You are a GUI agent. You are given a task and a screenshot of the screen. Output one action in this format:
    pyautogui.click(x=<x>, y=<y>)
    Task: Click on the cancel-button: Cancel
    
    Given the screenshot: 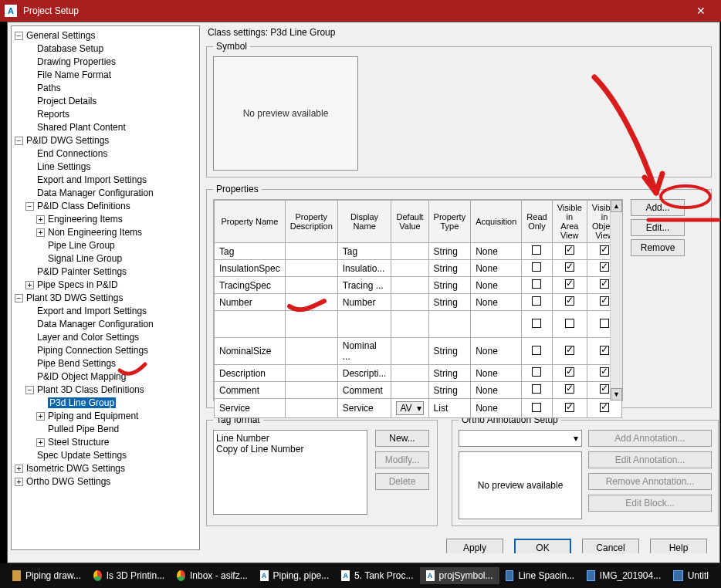 What is the action you would take?
    pyautogui.click(x=611, y=546)
    